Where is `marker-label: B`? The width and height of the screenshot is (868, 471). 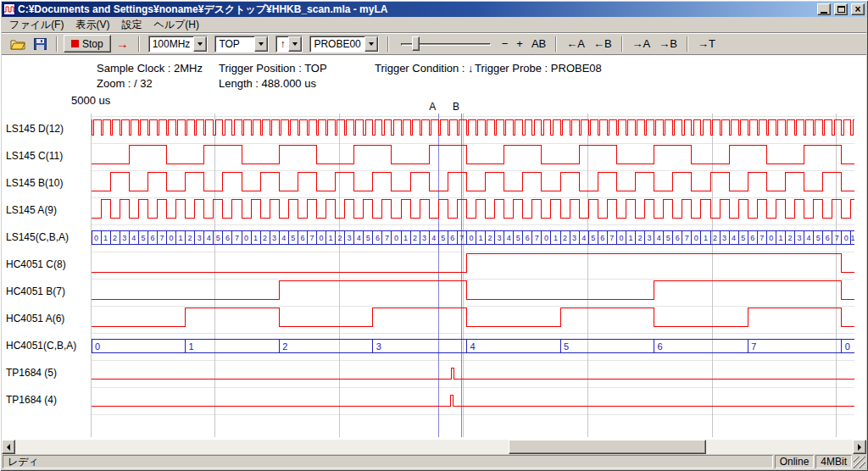
marker-label: B is located at coordinates (456, 107).